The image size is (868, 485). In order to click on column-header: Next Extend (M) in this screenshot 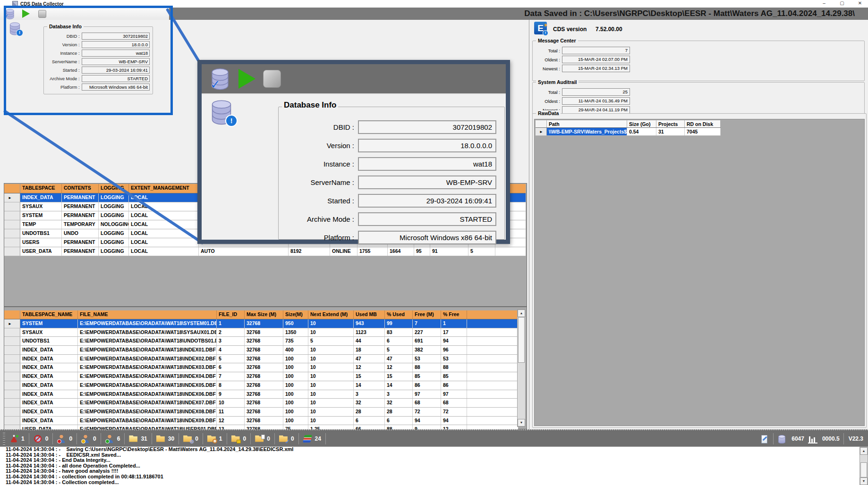, I will do `click(331, 315)`.